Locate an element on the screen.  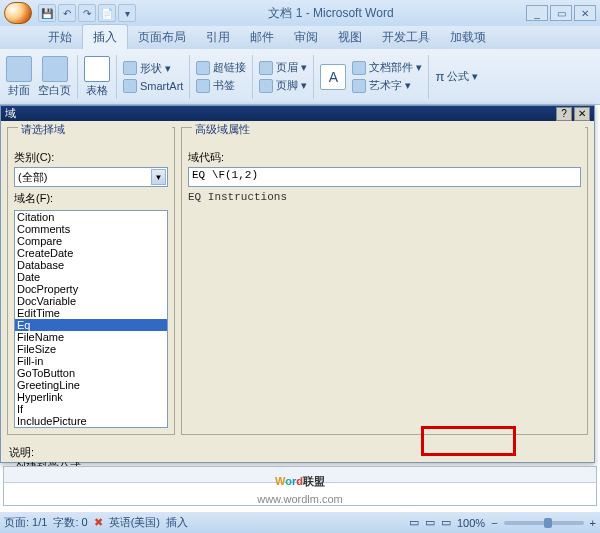
fieldname-label: 域名(F): is located at coordinates (91, 198).